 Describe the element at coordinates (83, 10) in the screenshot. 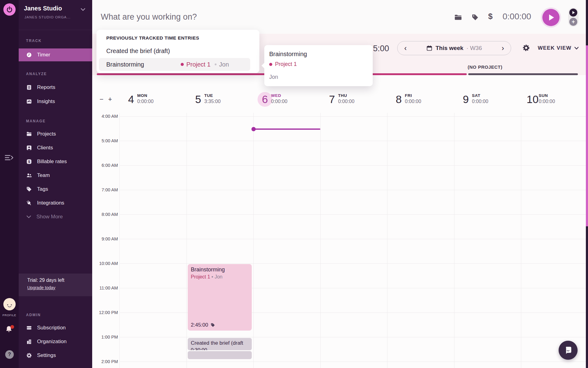

I see `workspace-chevron-down-icon` at that location.